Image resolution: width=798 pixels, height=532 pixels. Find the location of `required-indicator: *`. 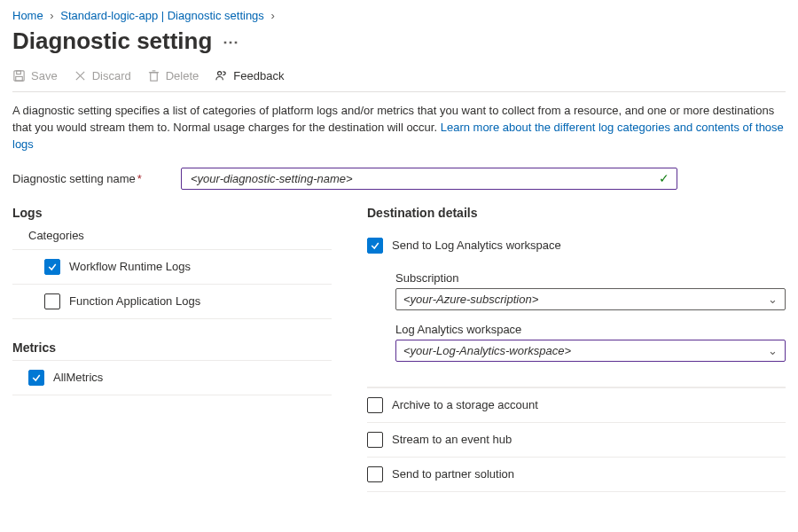

required-indicator: * is located at coordinates (140, 179).